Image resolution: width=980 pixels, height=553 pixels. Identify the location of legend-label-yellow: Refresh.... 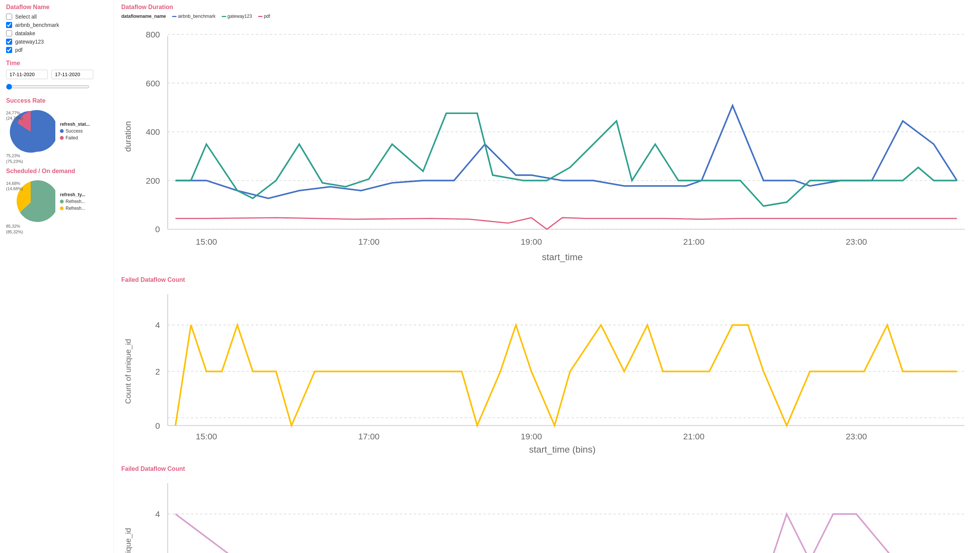
(75, 208).